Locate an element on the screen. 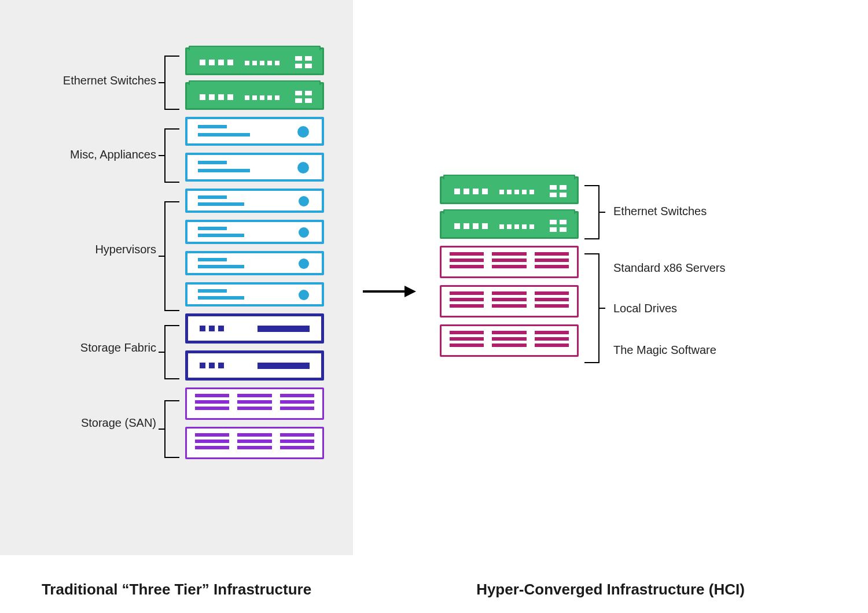  caption-traditional: Traditional “Three Tier” Infrastructure is located at coordinates (176, 590).